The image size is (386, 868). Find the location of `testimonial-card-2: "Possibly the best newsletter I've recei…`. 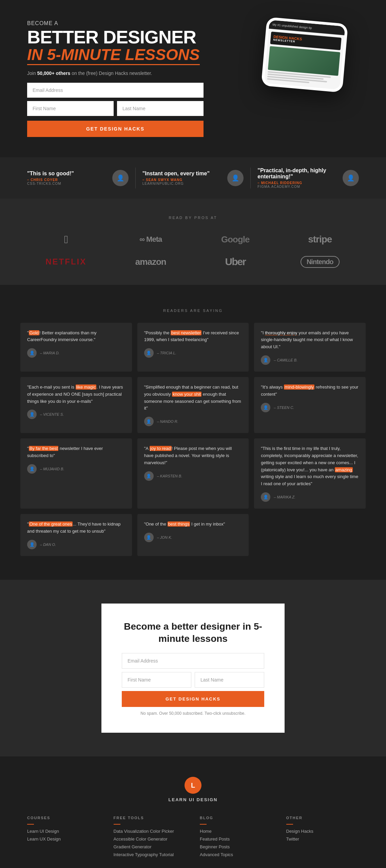

testimonial-card-2: "Possibly the best newsletter I've recei… is located at coordinates (193, 347).